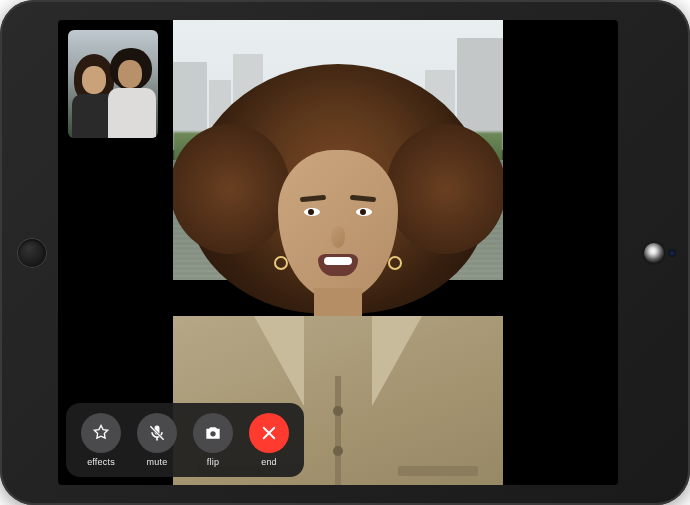 This screenshot has height=505, width=690. Describe the element at coordinates (101, 433) in the screenshot. I see `star-icon` at that location.